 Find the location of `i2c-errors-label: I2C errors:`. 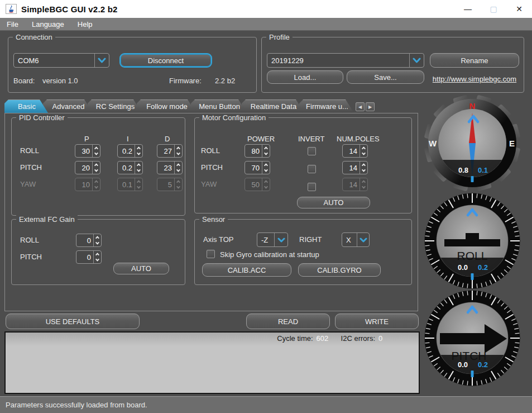

i2c-errors-label: I2C errors: is located at coordinates (358, 339).